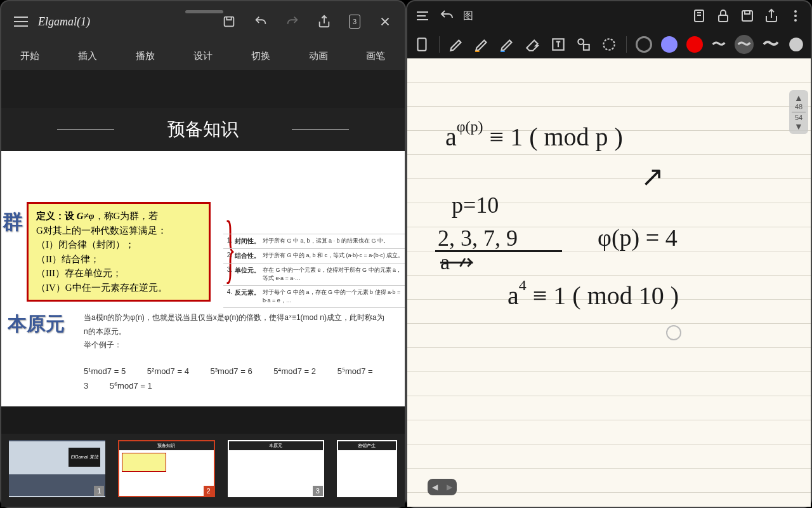  Describe the element at coordinates (204, 11) in the screenshot. I see `drag-handle` at that location.